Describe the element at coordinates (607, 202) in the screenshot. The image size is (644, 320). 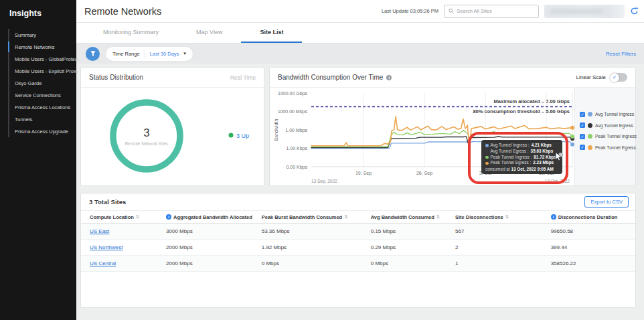
I see `export-csv-button: Export to CSV` at that location.